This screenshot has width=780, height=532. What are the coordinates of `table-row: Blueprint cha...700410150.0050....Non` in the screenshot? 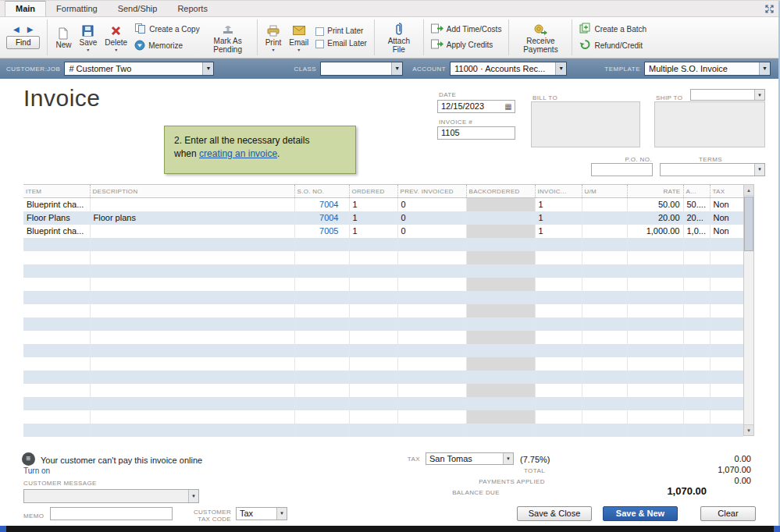 It's located at (383, 204).